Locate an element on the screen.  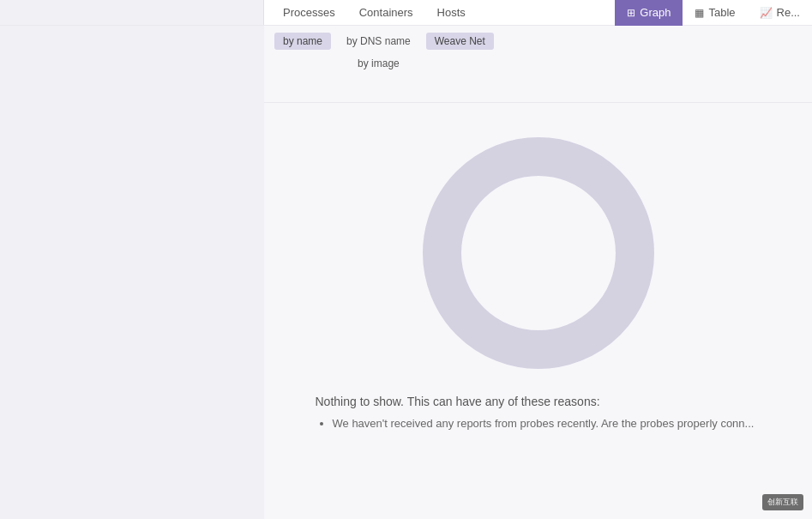
resources-icon: 📈 is located at coordinates (767, 13).